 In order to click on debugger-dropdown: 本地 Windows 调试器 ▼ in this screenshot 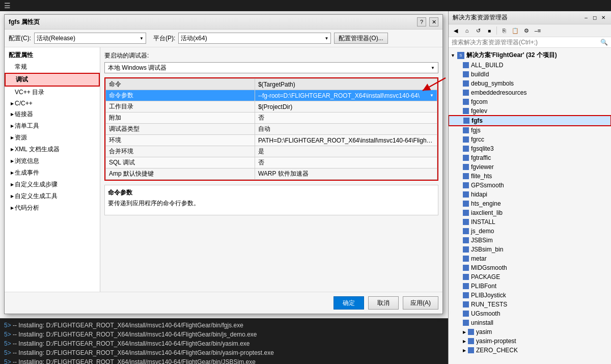, I will do `click(271, 68)`.